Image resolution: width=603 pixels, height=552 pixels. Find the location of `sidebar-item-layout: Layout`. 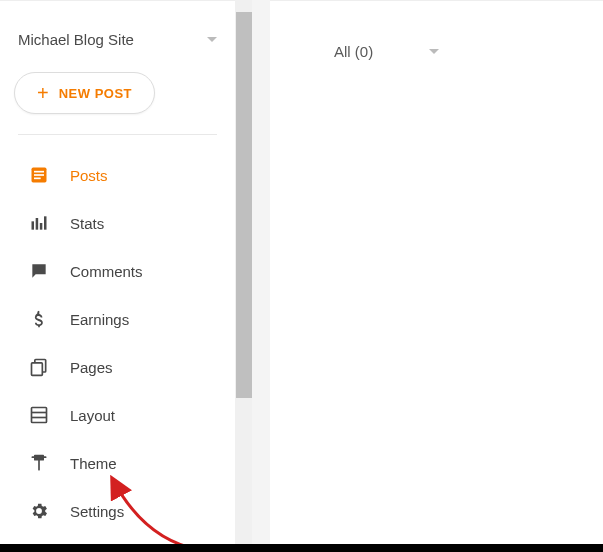

sidebar-item-layout: Layout is located at coordinates (118, 415).